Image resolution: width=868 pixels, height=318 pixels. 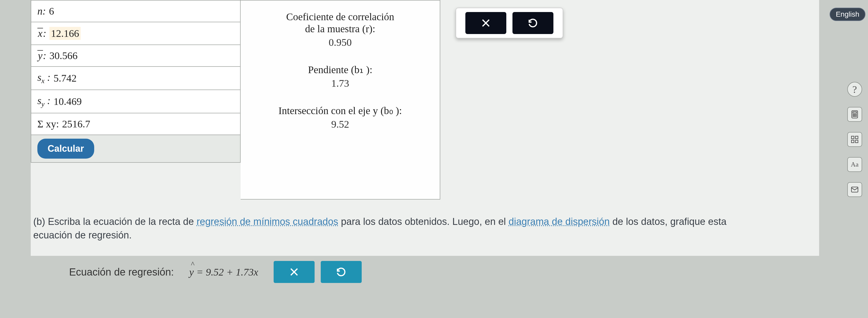 What do you see at coordinates (136, 34) in the screenshot?
I see `row-xbar: x: 12.166` at bounding box center [136, 34].